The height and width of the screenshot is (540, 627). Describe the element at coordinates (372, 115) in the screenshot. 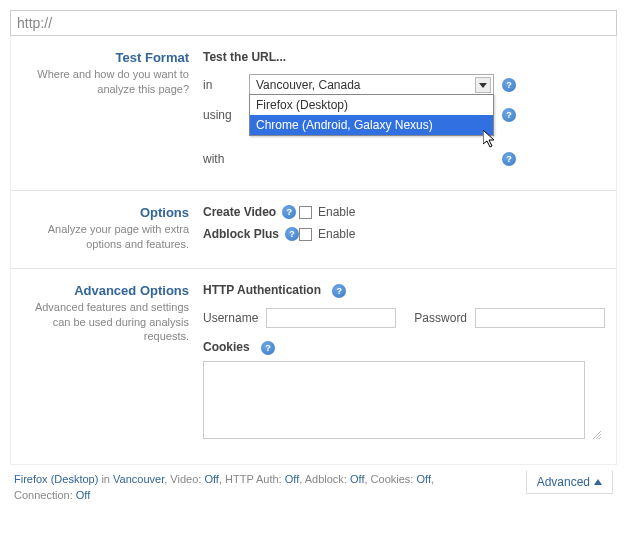

I see `browser-dropdown-list: Firefox (Desktop) Chrome (Android, Galax…` at that location.